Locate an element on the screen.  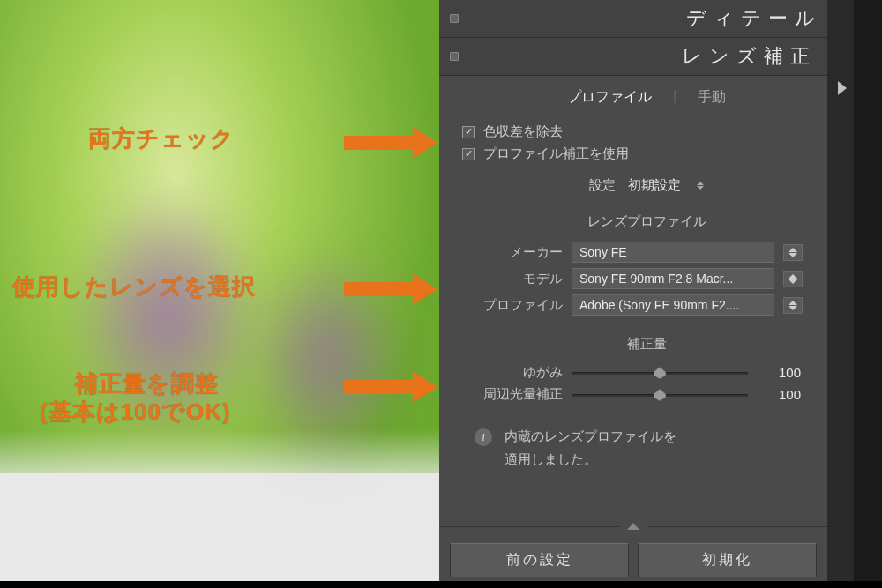
maker-dropdown: Sony FE is located at coordinates (673, 252).